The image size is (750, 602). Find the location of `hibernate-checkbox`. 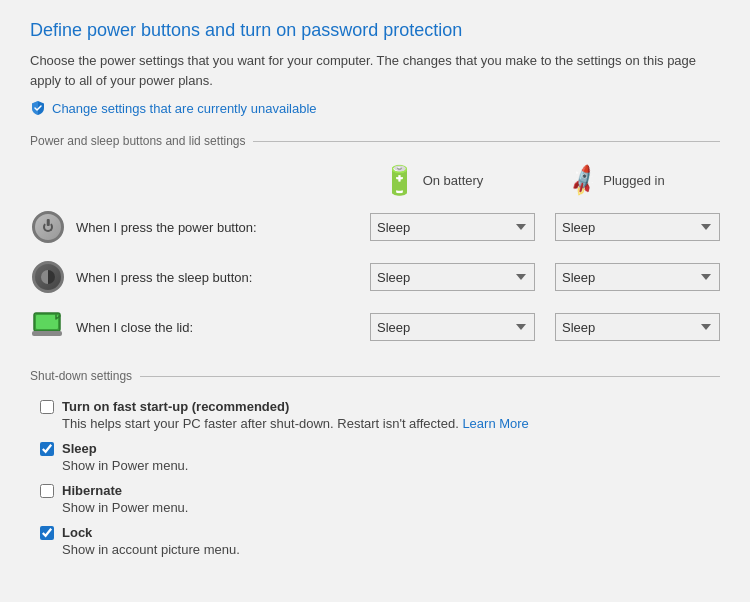

hibernate-checkbox is located at coordinates (47, 491).